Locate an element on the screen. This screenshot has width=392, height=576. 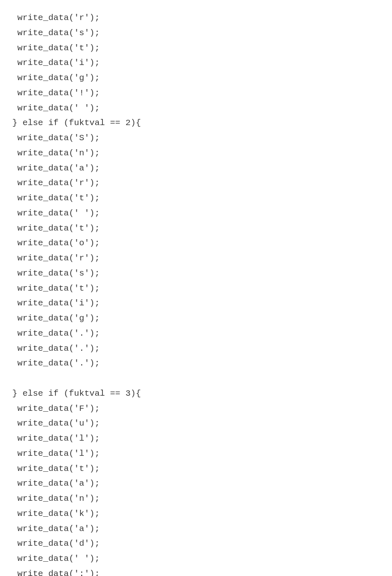
code-line: write_data('o'); is located at coordinates (202, 244).